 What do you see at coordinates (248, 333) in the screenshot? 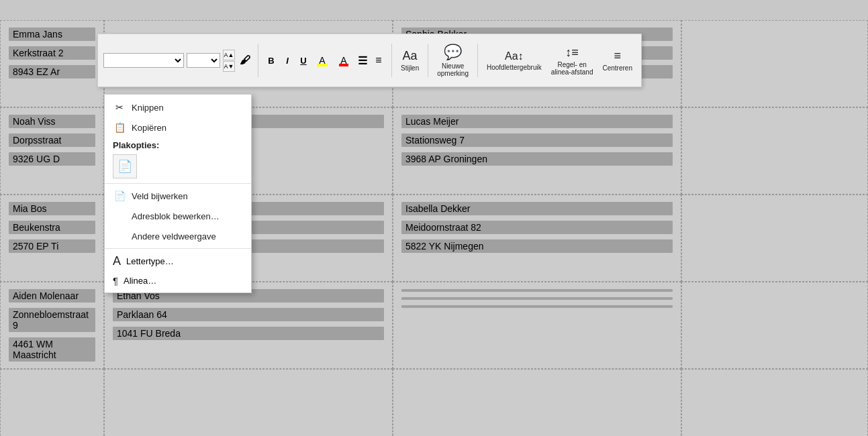
I see `city-label-2-3: 1041 FU Breda` at bounding box center [248, 333].